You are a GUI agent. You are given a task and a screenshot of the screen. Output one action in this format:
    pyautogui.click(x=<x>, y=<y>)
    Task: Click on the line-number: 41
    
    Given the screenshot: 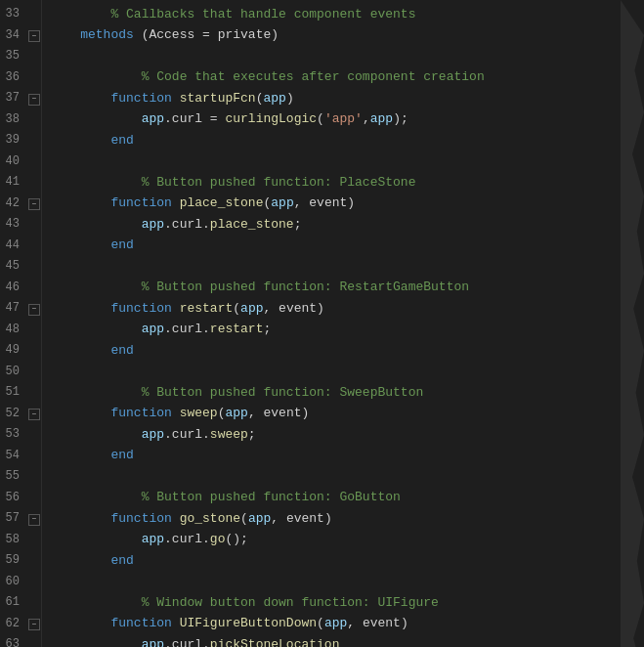 What is the action you would take?
    pyautogui.click(x=14, y=182)
    